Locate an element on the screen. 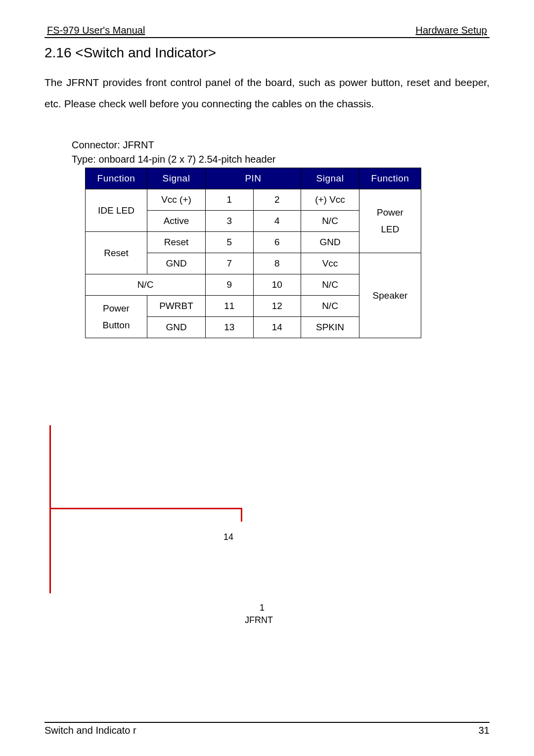 Image resolution: width=534 pixels, height=756 pixels. func-power-button: Power Button is located at coordinates (117, 317).